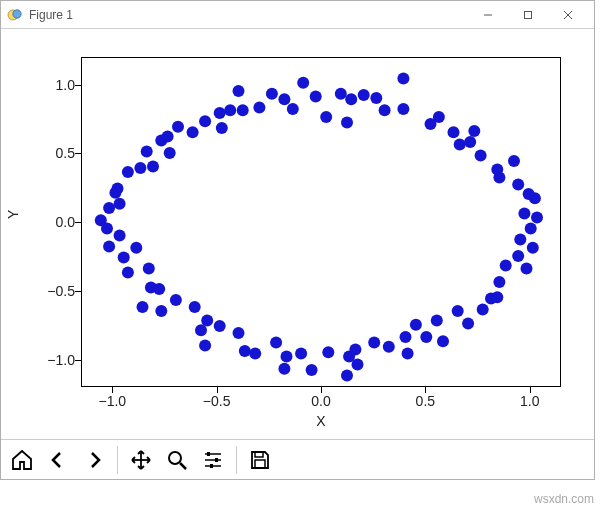 The width and height of the screenshot is (600, 510). What do you see at coordinates (320, 401) in the screenshot?
I see `x-tick-label: 0.0` at bounding box center [320, 401].